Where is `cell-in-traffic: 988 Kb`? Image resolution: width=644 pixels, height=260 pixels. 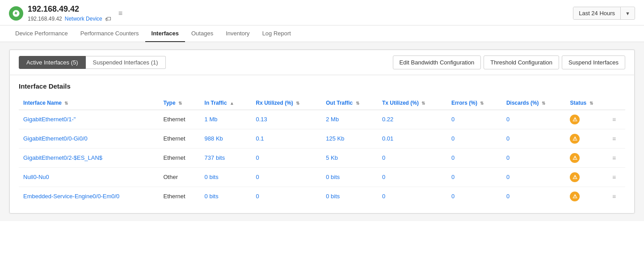 cell-in-traffic: 988 Kb is located at coordinates (226, 139).